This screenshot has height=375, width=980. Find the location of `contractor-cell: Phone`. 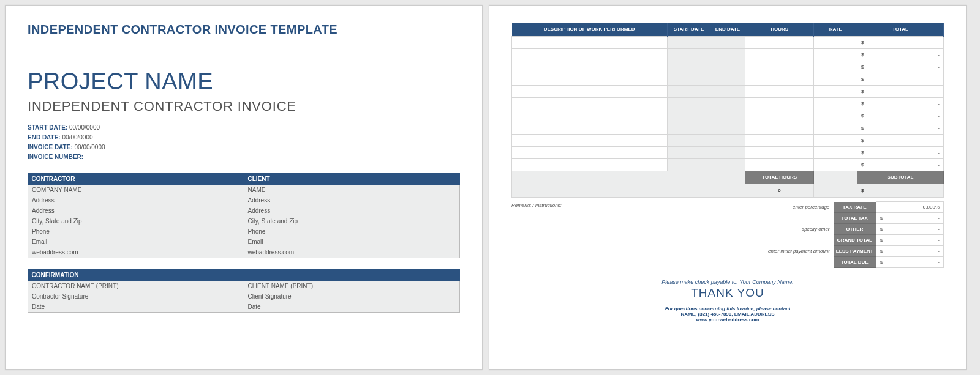

contractor-cell: Phone is located at coordinates (136, 231).